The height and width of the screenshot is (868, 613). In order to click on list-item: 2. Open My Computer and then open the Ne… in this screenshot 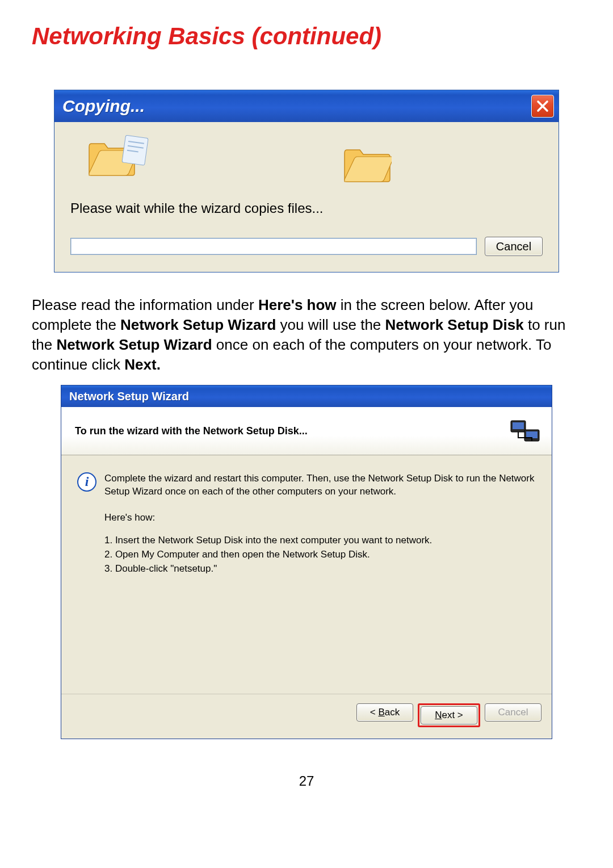, I will do `click(320, 555)`.